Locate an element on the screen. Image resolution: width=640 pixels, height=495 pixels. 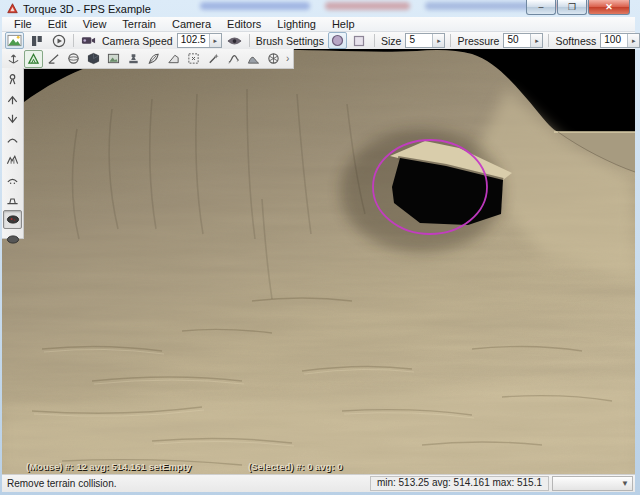
mouse-status-text: (Mouse) #: 12 avg: 514.161 setEmpty is located at coordinates (108, 466).